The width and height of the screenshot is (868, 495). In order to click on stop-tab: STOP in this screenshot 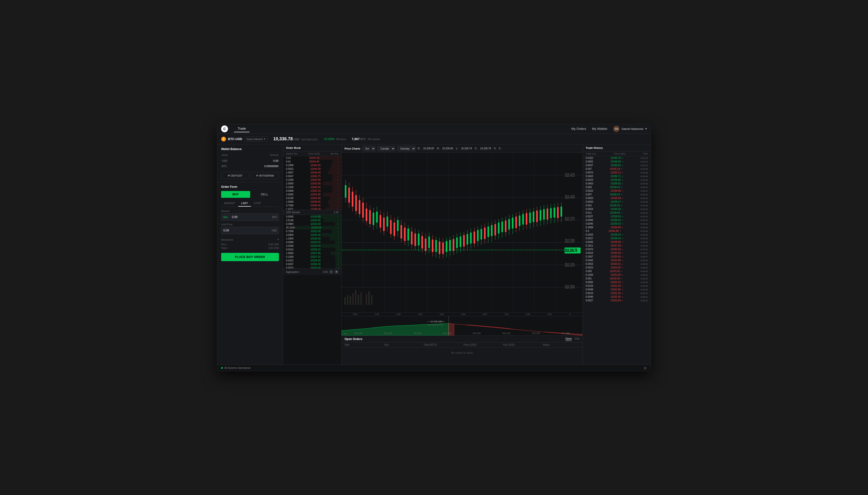, I will do `click(257, 203)`.